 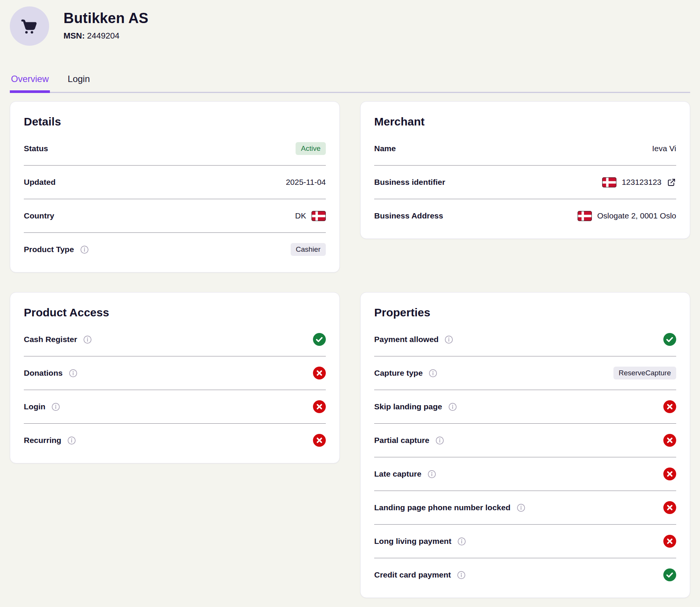 I want to click on row-label: Skip landing page, so click(x=408, y=407).